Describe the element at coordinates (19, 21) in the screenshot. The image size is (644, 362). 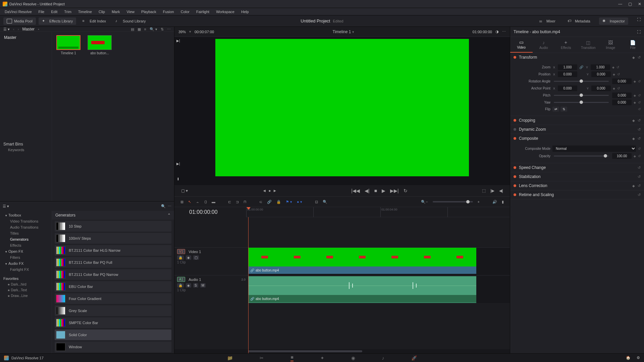
I see `toggle-media-pool: Media Pool` at that location.